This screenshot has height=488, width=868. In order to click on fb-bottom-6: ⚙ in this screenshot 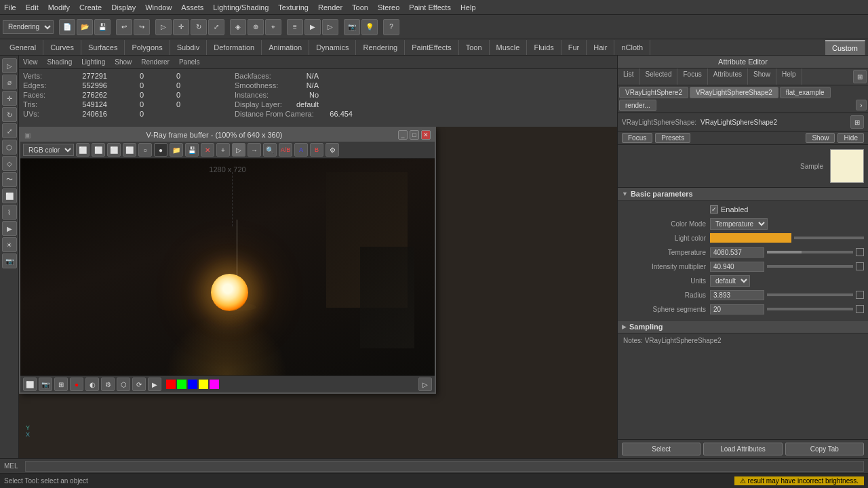, I will do `click(108, 384)`.